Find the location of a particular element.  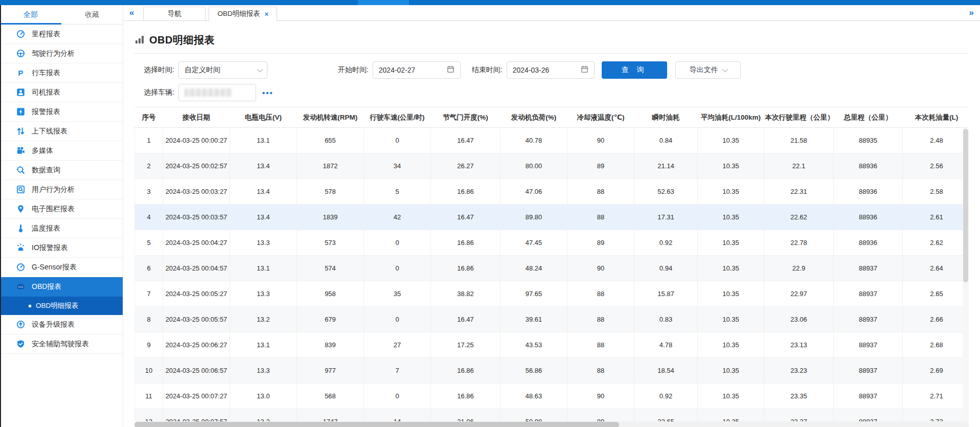

table-cell: 39.61 is located at coordinates (534, 320).